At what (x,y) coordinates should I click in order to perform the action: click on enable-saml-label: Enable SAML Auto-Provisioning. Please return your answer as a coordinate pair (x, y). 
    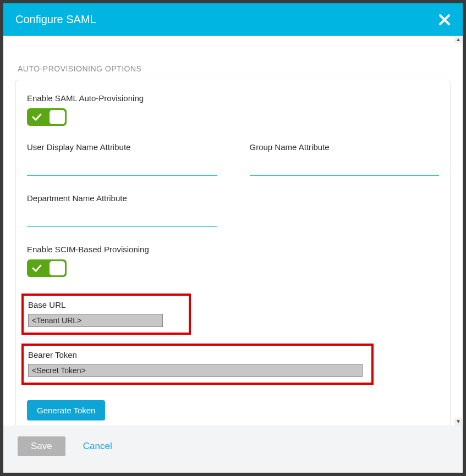
    Looking at the image, I should click on (233, 98).